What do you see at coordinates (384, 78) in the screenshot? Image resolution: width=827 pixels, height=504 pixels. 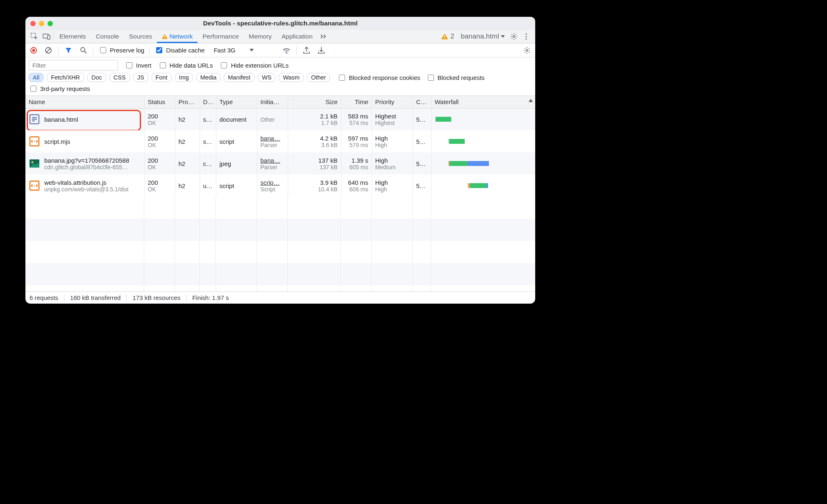 I see `blocked-response-cookies-checkbox-label: Blocked response cookies` at bounding box center [384, 78].